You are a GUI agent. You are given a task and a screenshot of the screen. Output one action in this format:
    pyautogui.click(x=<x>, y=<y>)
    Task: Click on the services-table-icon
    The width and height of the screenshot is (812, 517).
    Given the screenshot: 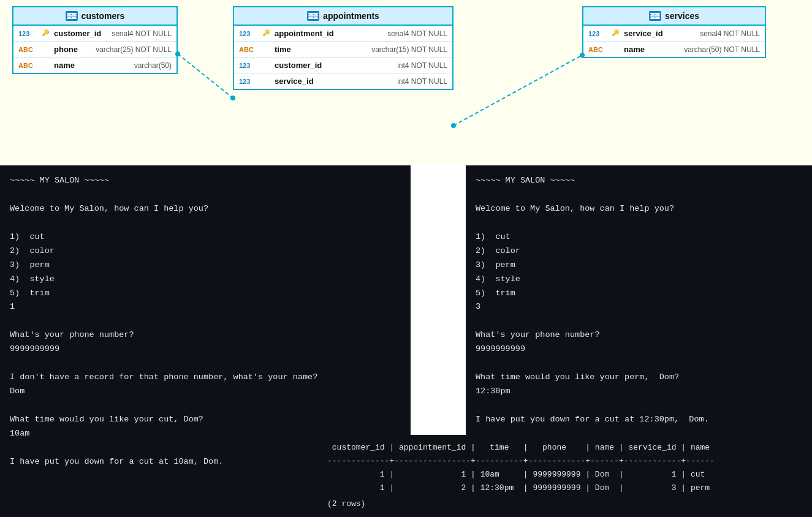 What is the action you would take?
    pyautogui.click(x=655, y=16)
    